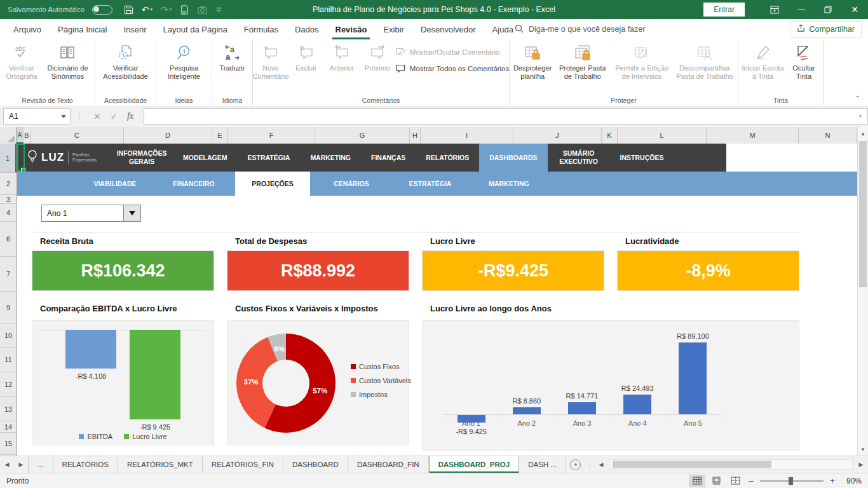 The image size is (868, 488). What do you see at coordinates (447, 158) in the screenshot?
I see `workbook-nav-relatorios: RELATÓRIOS` at bounding box center [447, 158].